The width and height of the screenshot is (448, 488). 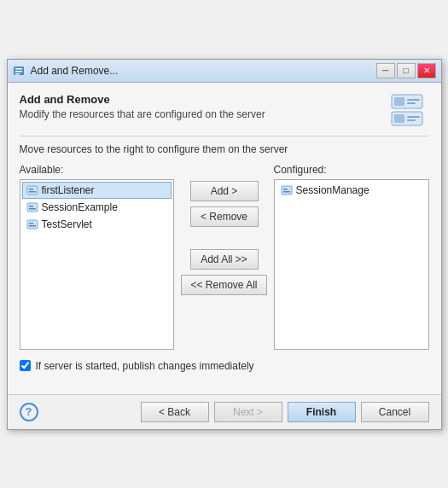 I want to click on finish-button: Finish, so click(x=322, y=412).